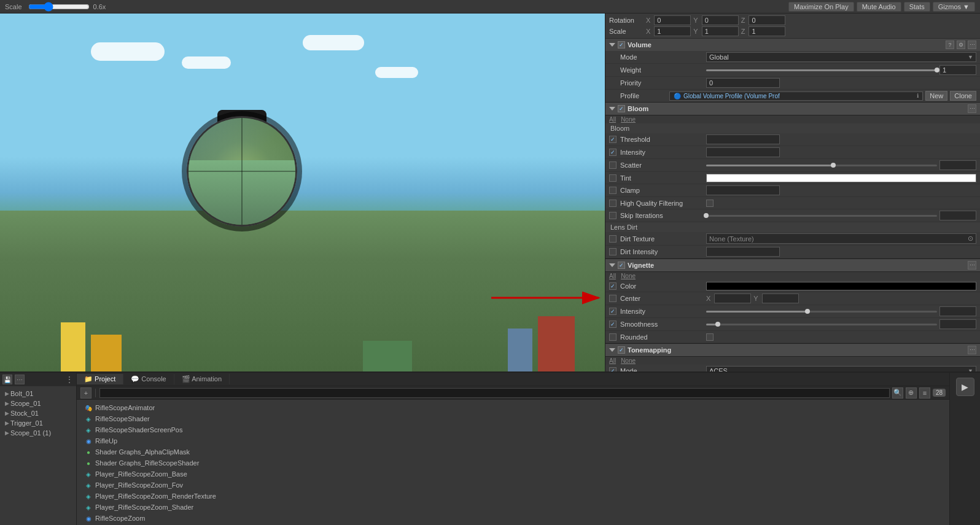 The height and width of the screenshot is (525, 980). Describe the element at coordinates (38, 413) in the screenshot. I see `sidebar-item-stock01: ▶ Stock_01` at that location.